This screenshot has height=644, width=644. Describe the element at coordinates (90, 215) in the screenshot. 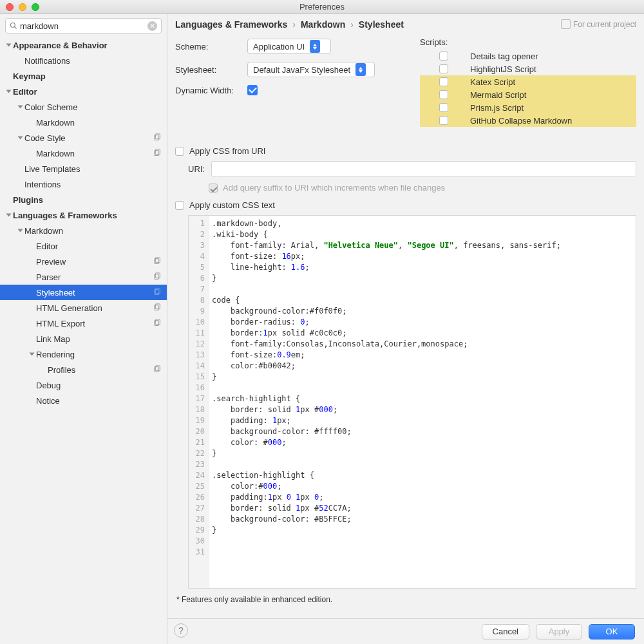

I see `tree-item-label: Languages & Frameworks` at that location.